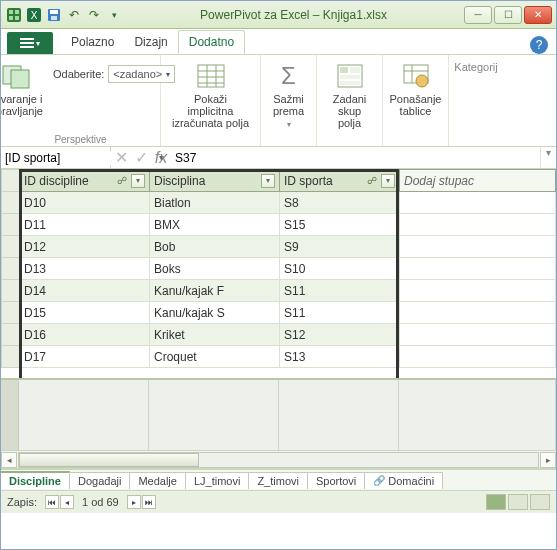  I want to click on tab-dodatno: Dodatno, so click(212, 42).